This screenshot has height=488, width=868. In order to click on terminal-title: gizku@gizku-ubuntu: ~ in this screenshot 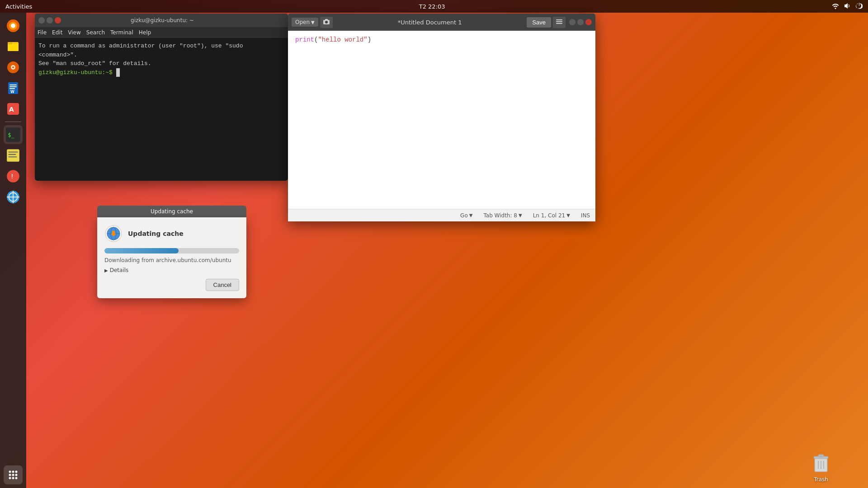, I will do `click(162, 20)`.